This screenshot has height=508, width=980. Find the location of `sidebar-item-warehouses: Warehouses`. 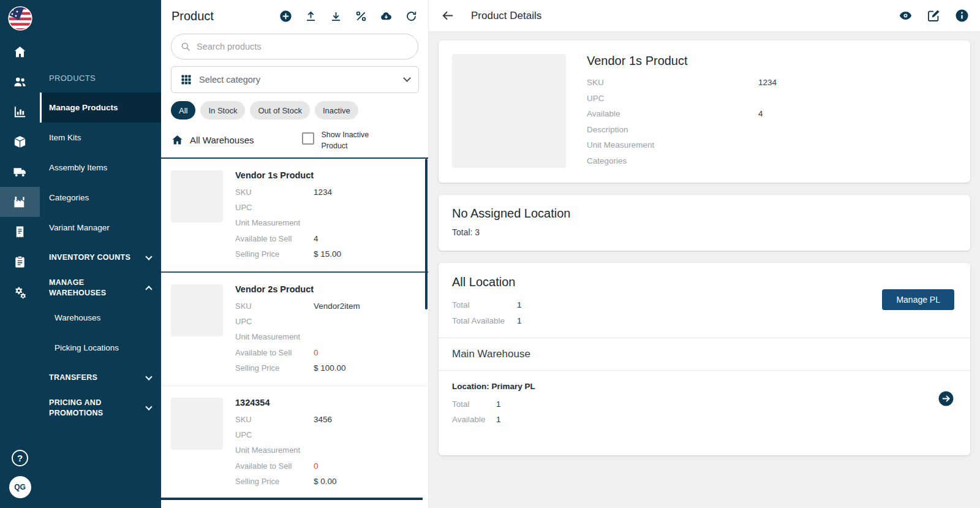

sidebar-item-warehouses: Warehouses is located at coordinates (100, 317).